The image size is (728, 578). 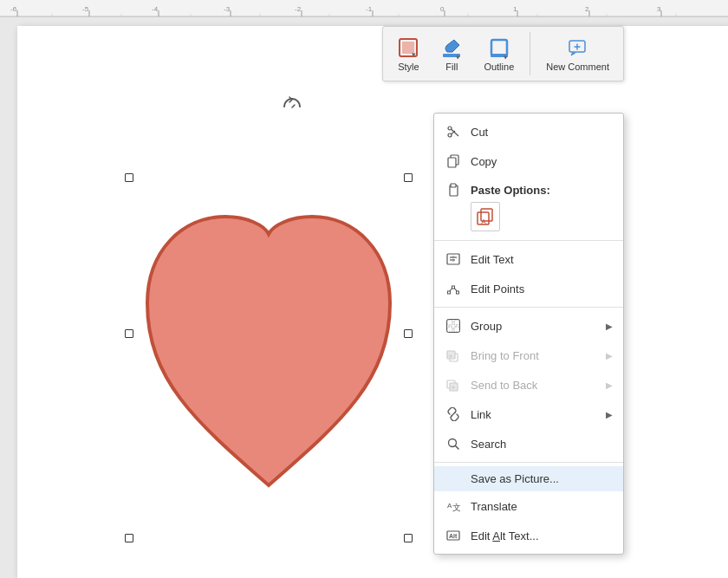 What do you see at coordinates (529, 289) in the screenshot?
I see `menu-item-edit-points: Edit Points` at bounding box center [529, 289].